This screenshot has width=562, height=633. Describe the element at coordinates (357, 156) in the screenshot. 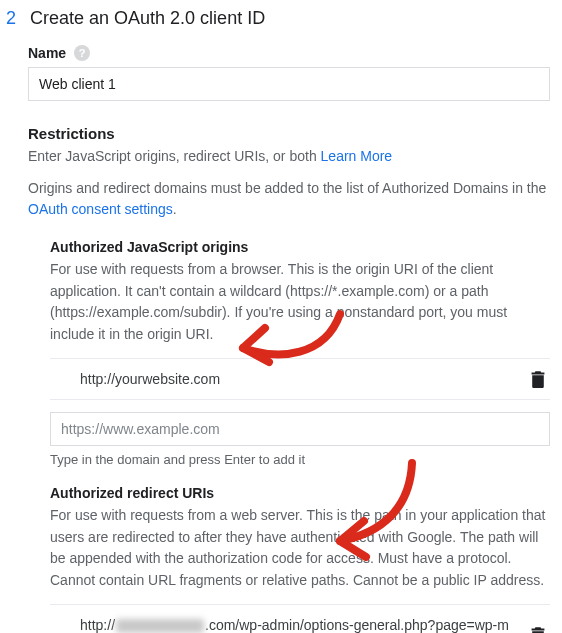

I see `learn-more-link: Learn More` at that location.